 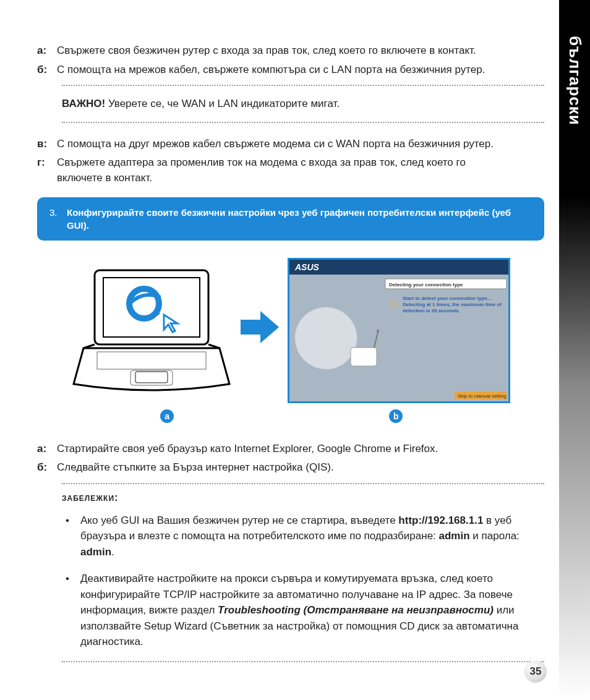 What do you see at coordinates (291, 70) in the screenshot?
I see `step-b-row: б: С помощта на мрежов кабел, свържете к…` at bounding box center [291, 70].